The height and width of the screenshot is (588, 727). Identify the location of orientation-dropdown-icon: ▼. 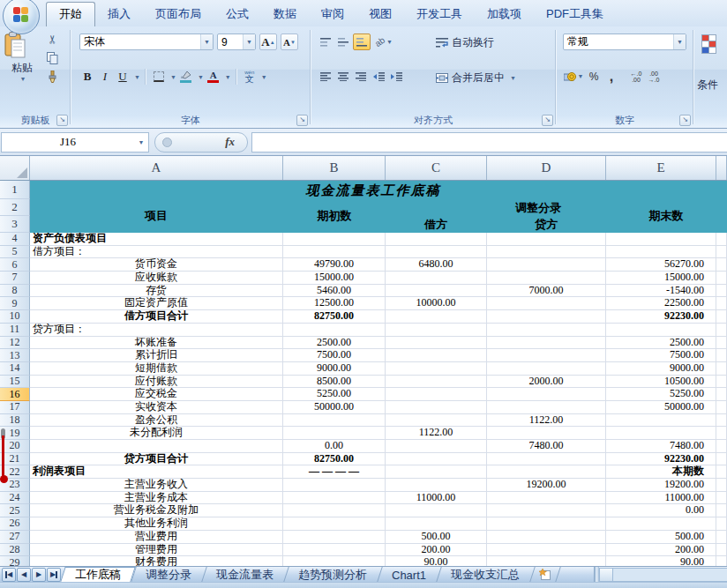
(390, 42).